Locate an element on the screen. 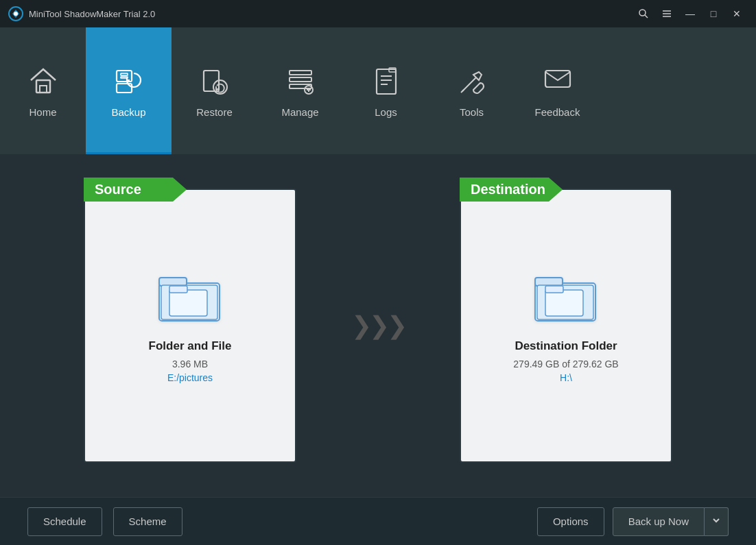 This screenshot has width=756, height=545. backup-dropdown-button is located at coordinates (716, 522).